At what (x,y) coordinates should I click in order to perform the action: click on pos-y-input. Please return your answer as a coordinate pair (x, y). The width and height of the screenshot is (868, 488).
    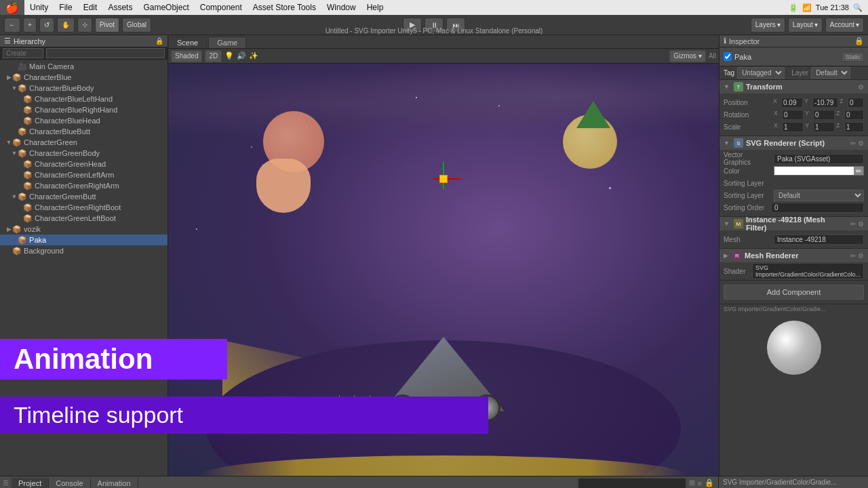
    Looking at the image, I should click on (825, 103).